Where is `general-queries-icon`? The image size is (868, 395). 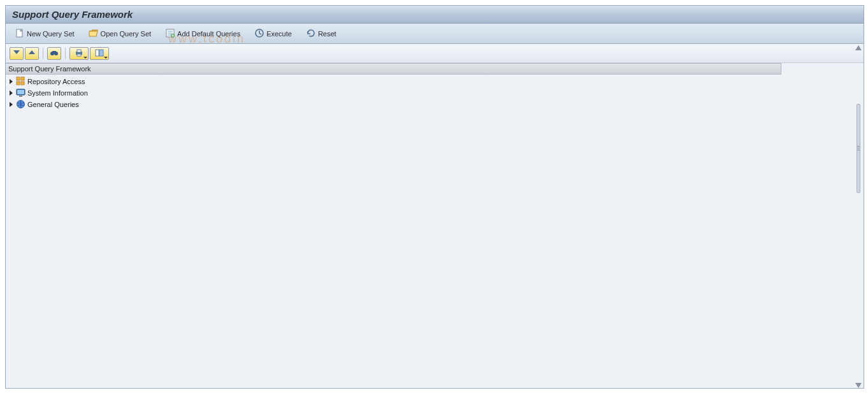 general-queries-icon is located at coordinates (20, 104).